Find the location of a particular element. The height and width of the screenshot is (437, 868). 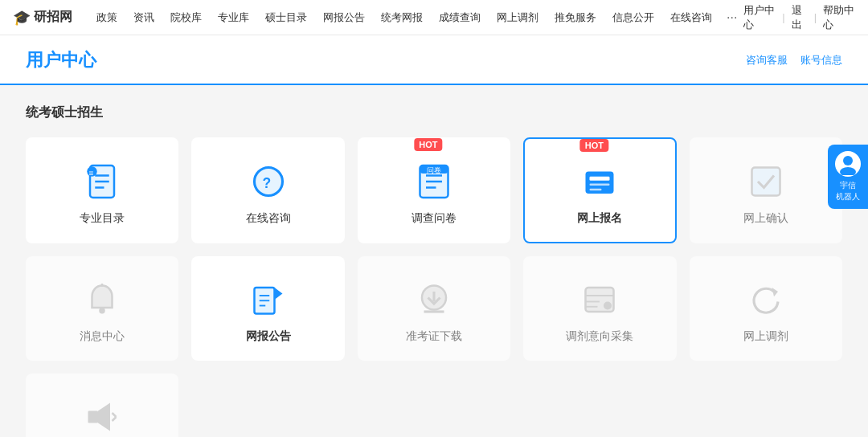

nav-transfer: 网上调剂 is located at coordinates (518, 18).